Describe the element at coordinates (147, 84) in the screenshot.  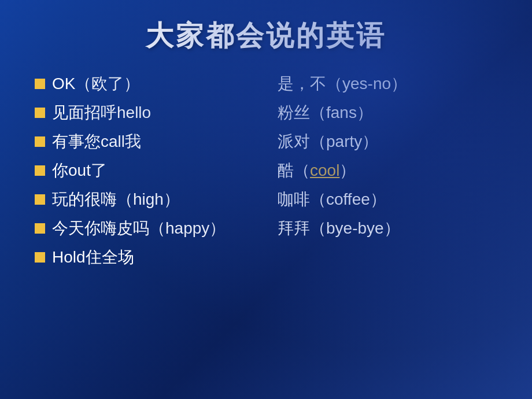
I see `left-list-item: OK（欧了）` at that location.